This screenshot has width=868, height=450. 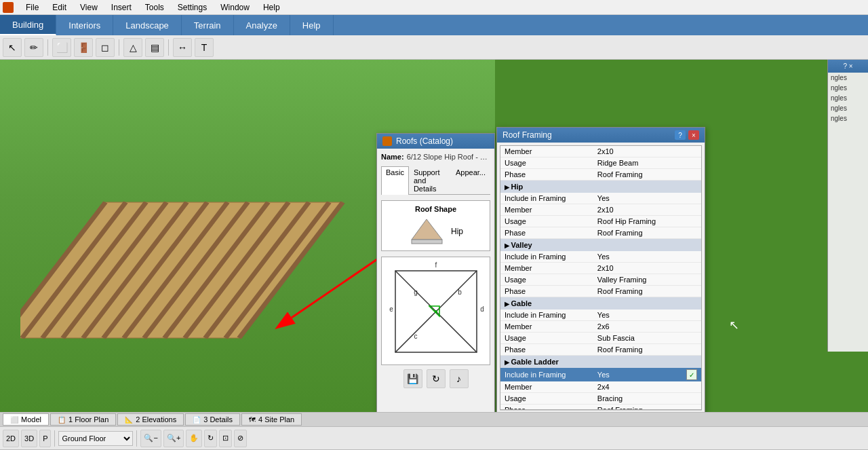 I want to click on menu-tools: Tools, so click(x=155, y=7).